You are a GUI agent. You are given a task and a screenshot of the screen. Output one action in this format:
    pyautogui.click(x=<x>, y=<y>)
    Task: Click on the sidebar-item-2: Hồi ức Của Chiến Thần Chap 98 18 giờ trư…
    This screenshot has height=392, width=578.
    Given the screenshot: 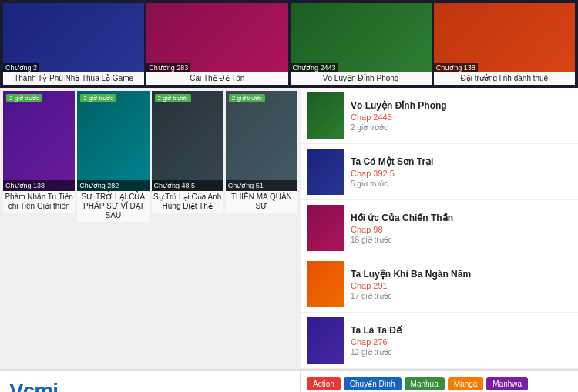 What is the action you would take?
    pyautogui.click(x=439, y=228)
    